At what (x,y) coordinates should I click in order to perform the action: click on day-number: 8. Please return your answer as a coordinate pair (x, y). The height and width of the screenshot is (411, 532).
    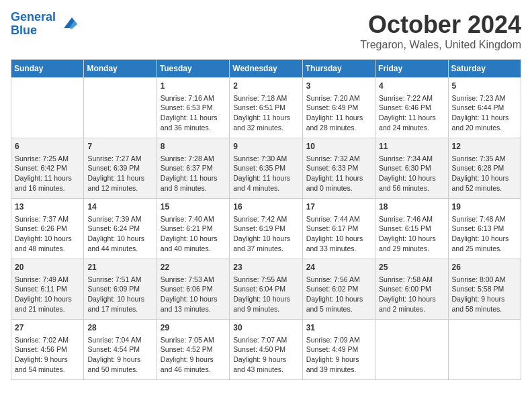
    Looking at the image, I should click on (193, 146).